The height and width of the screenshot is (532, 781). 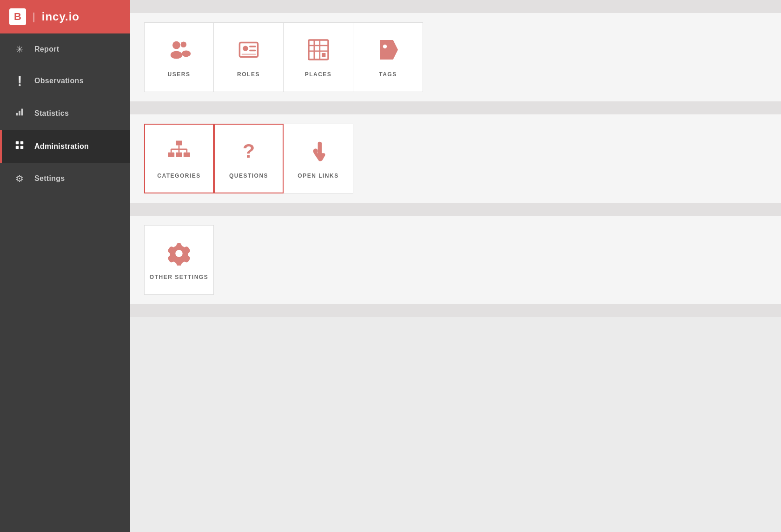 I want to click on places-label: PLACES, so click(x=318, y=74).